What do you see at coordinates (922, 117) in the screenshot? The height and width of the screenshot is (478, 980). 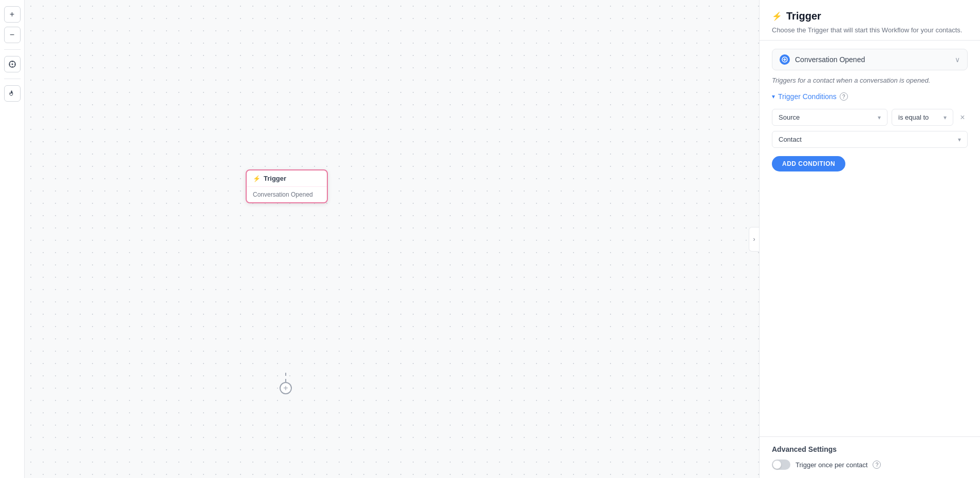 I see `condition-operator-select: is equal to ▾` at bounding box center [922, 117].